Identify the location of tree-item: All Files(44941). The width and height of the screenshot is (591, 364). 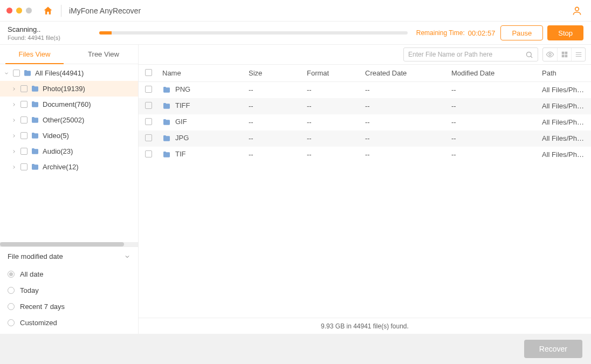
(69, 73).